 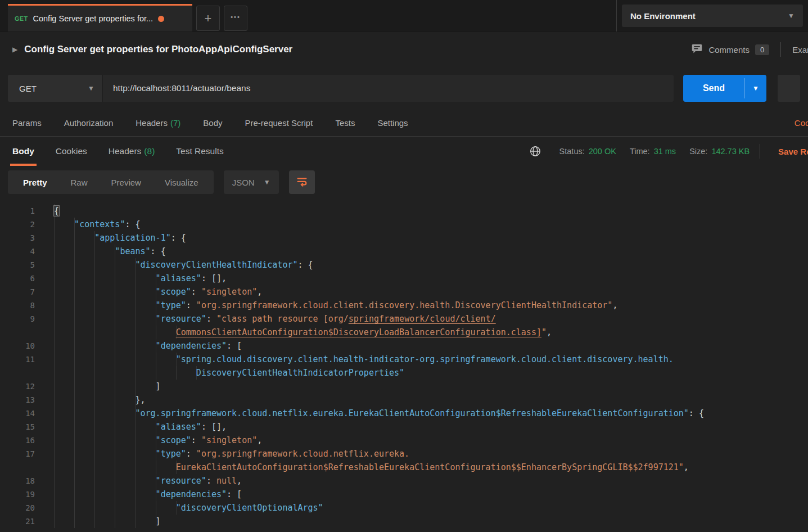 What do you see at coordinates (243, 182) in the screenshot?
I see `format-selected-value: JSON` at bounding box center [243, 182].